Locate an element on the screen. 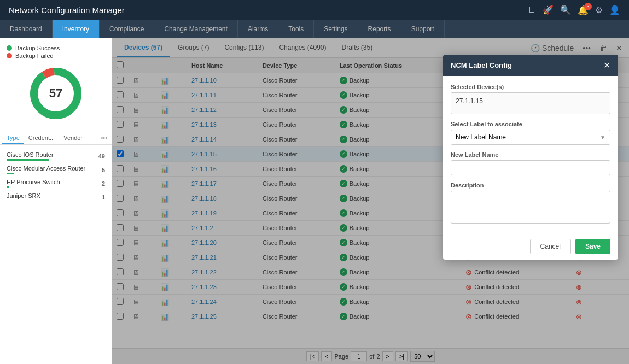 The width and height of the screenshot is (629, 364). donut-chart: 57 is located at coordinates (56, 93).